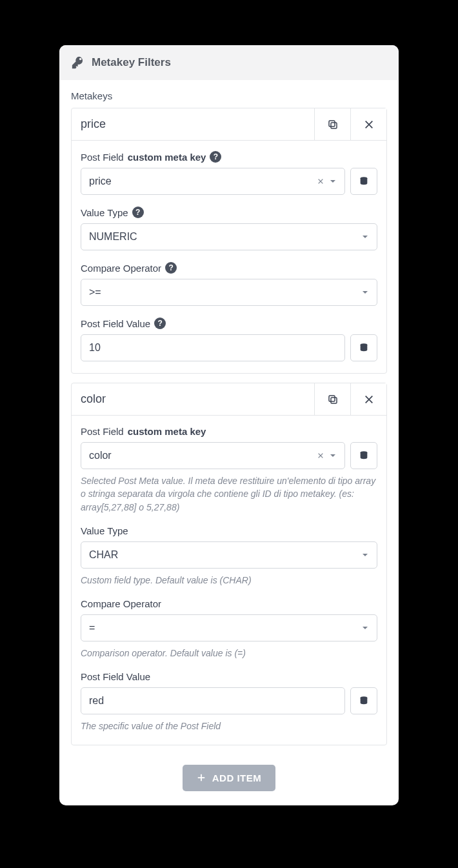  What do you see at coordinates (213, 701) in the screenshot?
I see `input-value: red` at bounding box center [213, 701].